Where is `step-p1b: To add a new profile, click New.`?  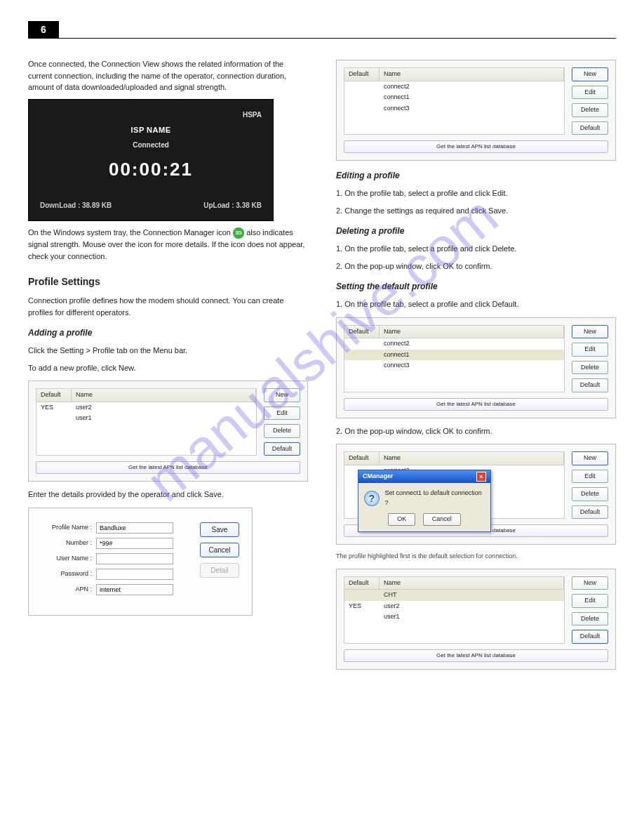
step-p1b: To add a new profile, click New. is located at coordinates (168, 368).